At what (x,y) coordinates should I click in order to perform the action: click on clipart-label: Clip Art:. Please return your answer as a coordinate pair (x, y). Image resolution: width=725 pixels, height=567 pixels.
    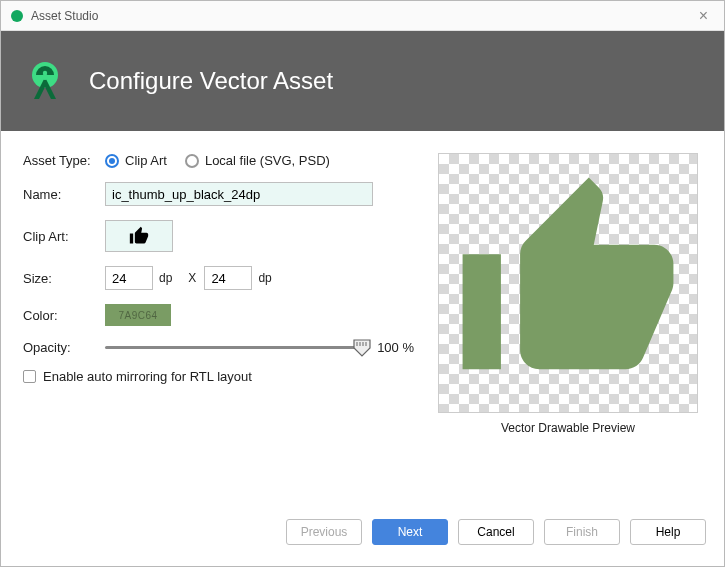
    Looking at the image, I should click on (64, 236).